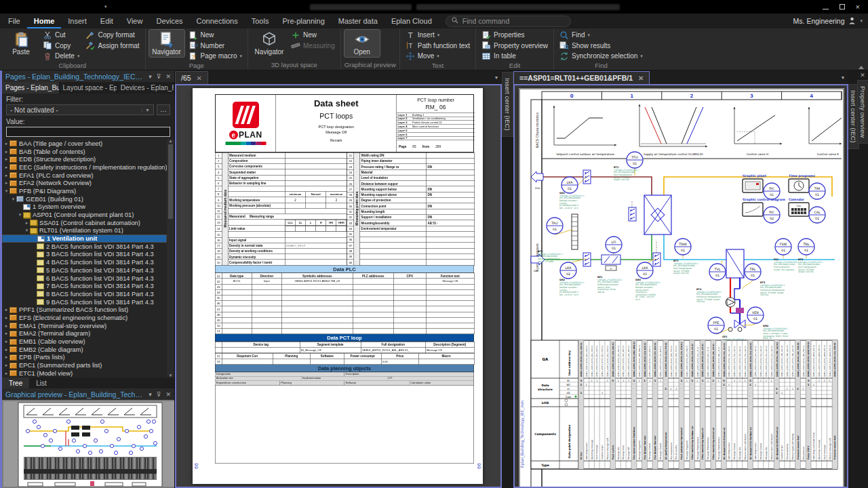 The width and height of the screenshot is (868, 488). I want to click on ribbon-tab-connections: Connections, so click(217, 21).